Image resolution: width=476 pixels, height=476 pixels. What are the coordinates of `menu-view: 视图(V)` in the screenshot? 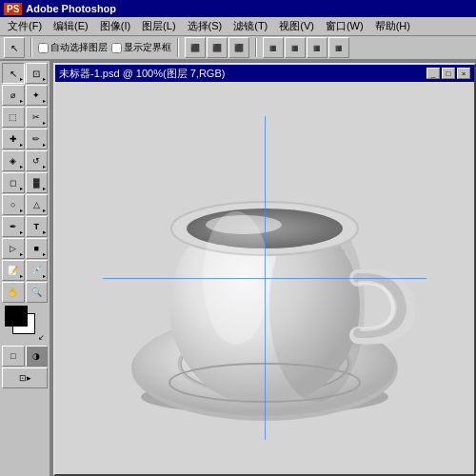 It's located at (297, 27).